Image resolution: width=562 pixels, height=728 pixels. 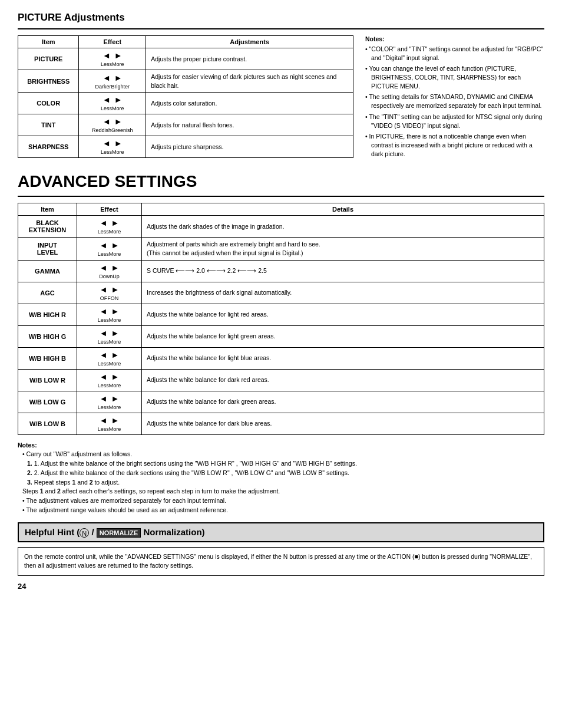 What do you see at coordinates (115, 298) in the screenshot?
I see `adv-label-right-3: ON` at bounding box center [115, 298].